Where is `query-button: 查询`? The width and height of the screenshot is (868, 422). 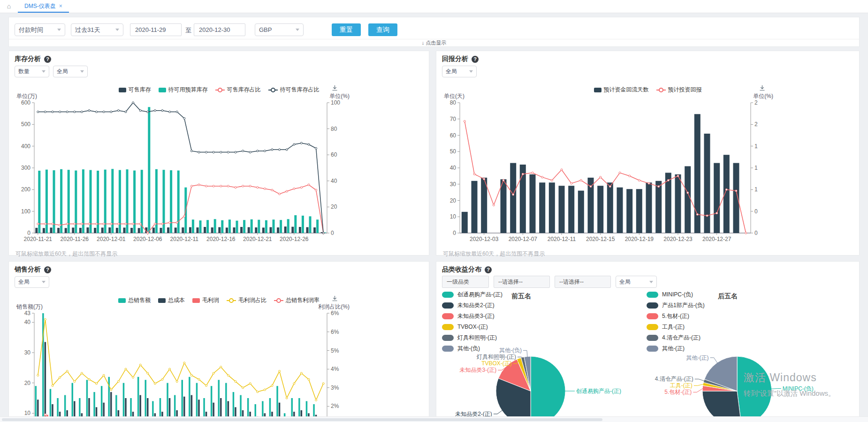 query-button: 查询 is located at coordinates (383, 30).